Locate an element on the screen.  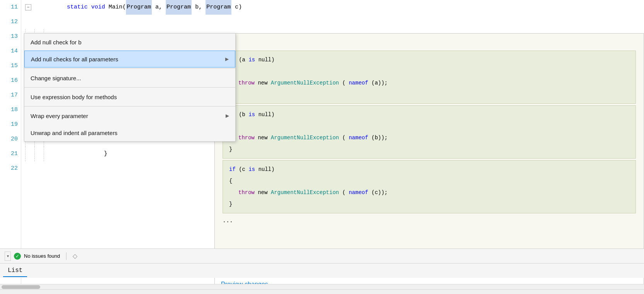
keyword-void: void is located at coordinates (98, 7).